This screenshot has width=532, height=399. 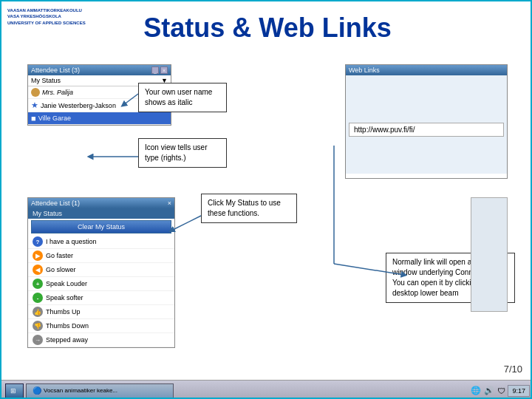 What do you see at coordinates (101, 242) in the screenshot?
I see `status-item: ? I have a question` at bounding box center [101, 242].